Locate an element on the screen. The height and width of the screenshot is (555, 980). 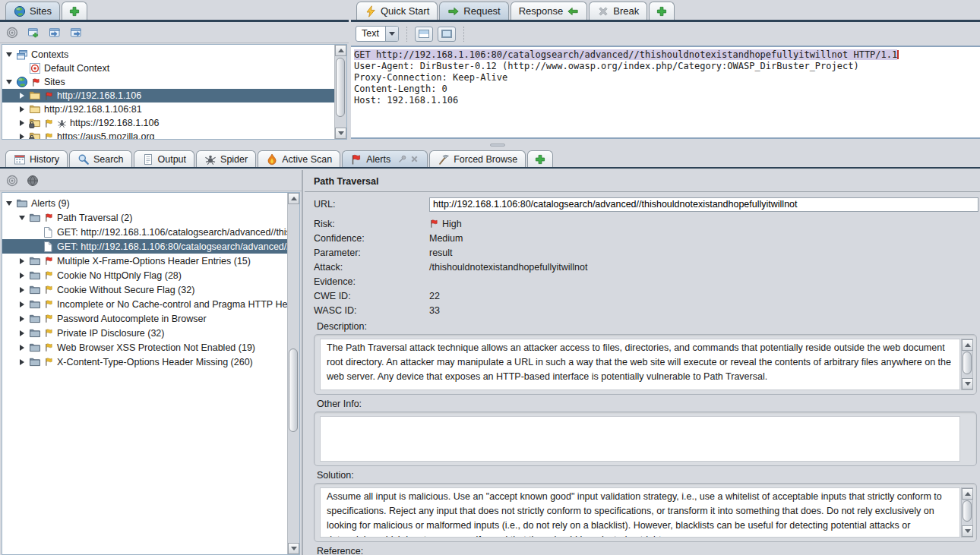
alerts-tree-row: Incomplete or No Cache-control and Pragm… is located at coordinates (144, 304).